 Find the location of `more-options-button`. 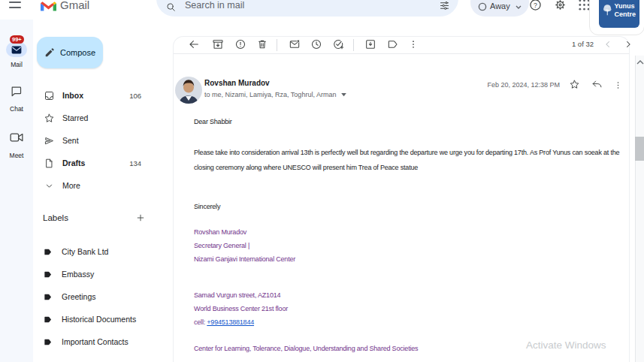

more-options-button is located at coordinates (413, 44).